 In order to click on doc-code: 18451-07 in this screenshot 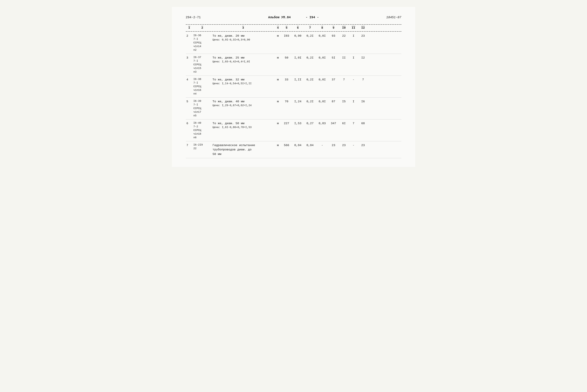, I will do `click(394, 18)`.